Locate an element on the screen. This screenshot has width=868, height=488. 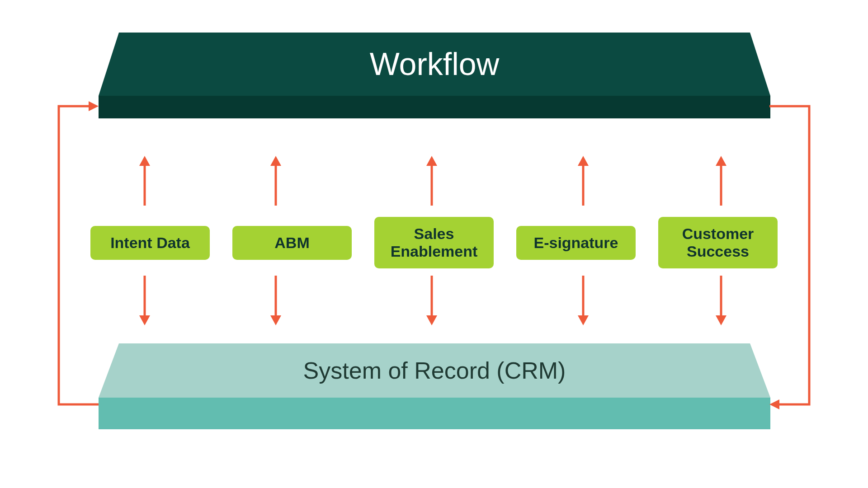
category-esignature: E-signature is located at coordinates (576, 243).